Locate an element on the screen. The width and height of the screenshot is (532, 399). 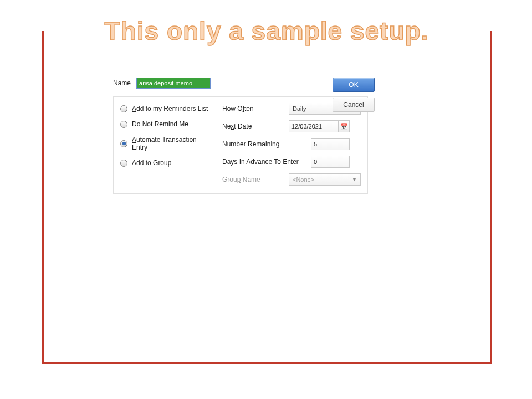
calendar-icon: 📅 is located at coordinates (344, 126).